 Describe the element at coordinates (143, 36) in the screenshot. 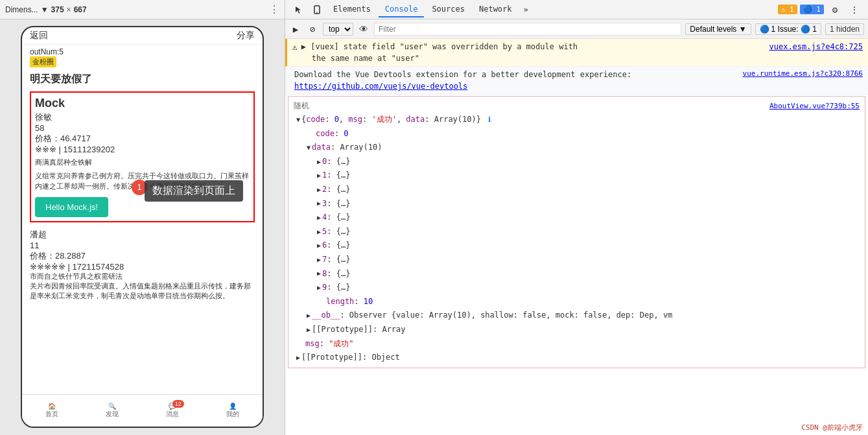

I see `phone-nav: 返回 分享` at that location.